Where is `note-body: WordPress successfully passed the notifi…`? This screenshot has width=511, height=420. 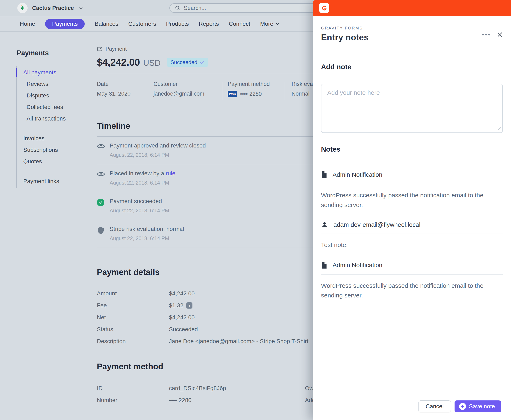
note-body: WordPress successfully passed the notifi… is located at coordinates (412, 200).